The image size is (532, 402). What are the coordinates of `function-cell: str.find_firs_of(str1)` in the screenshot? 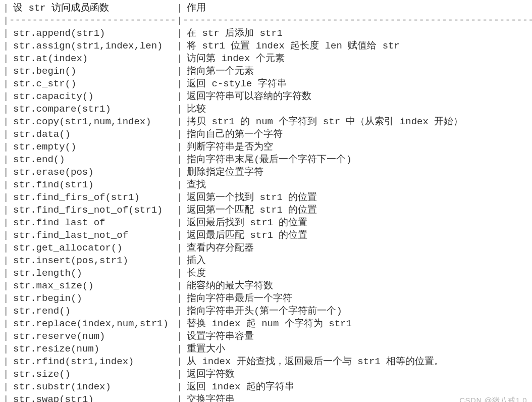 It's located at (93, 198).